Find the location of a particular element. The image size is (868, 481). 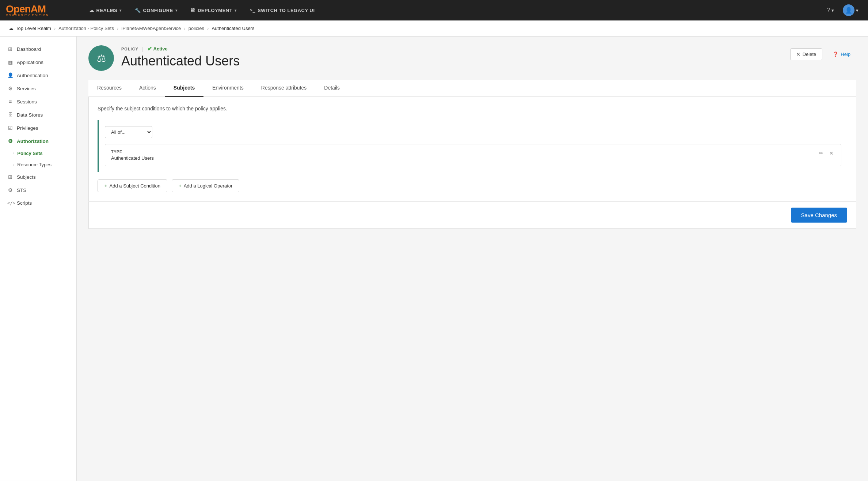

times-icon: ✕ is located at coordinates (799, 54).